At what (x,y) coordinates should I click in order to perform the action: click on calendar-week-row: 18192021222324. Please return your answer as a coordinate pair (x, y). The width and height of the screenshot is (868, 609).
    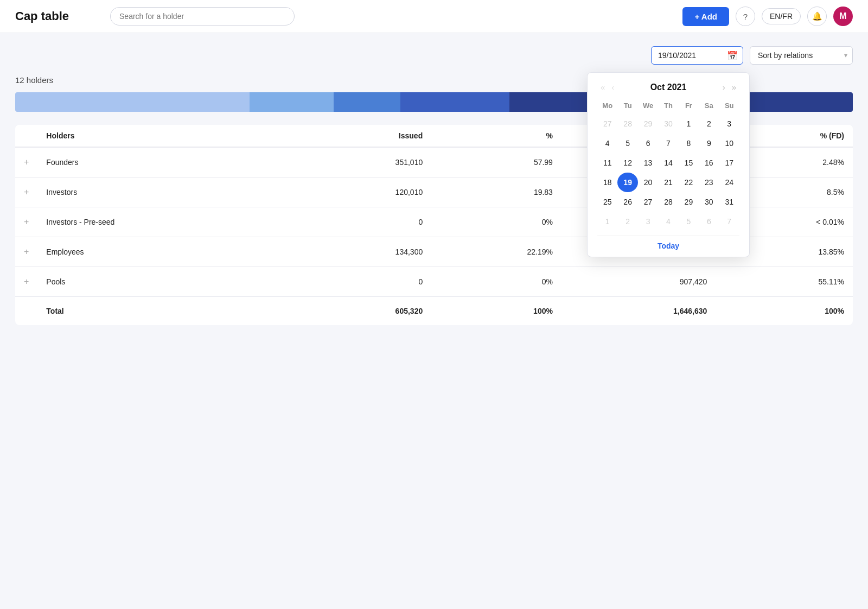
    Looking at the image, I should click on (668, 182).